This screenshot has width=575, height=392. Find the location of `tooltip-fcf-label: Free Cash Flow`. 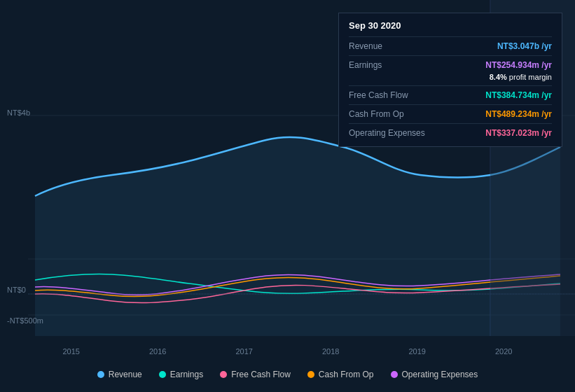

tooltip-fcf-label: Free Cash Flow is located at coordinates (394, 95).